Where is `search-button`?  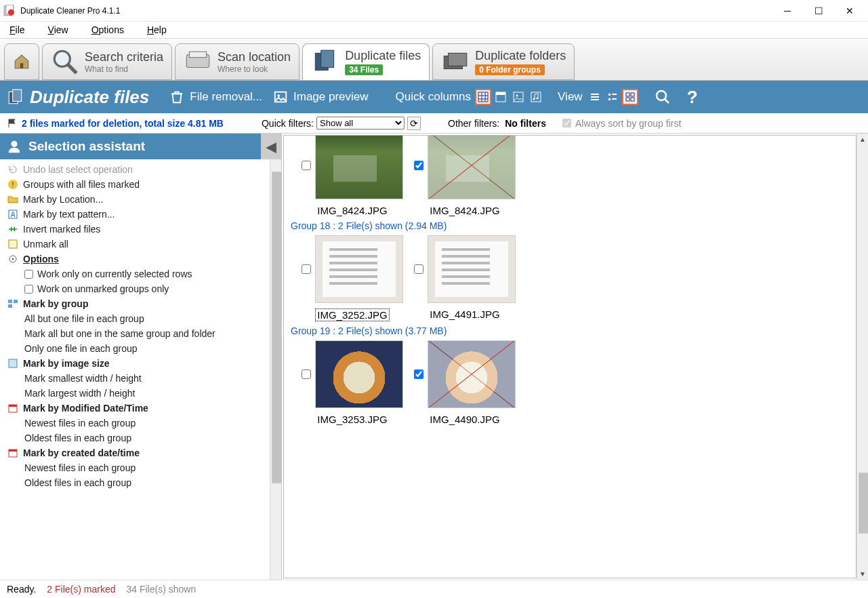 search-button is located at coordinates (665, 97).